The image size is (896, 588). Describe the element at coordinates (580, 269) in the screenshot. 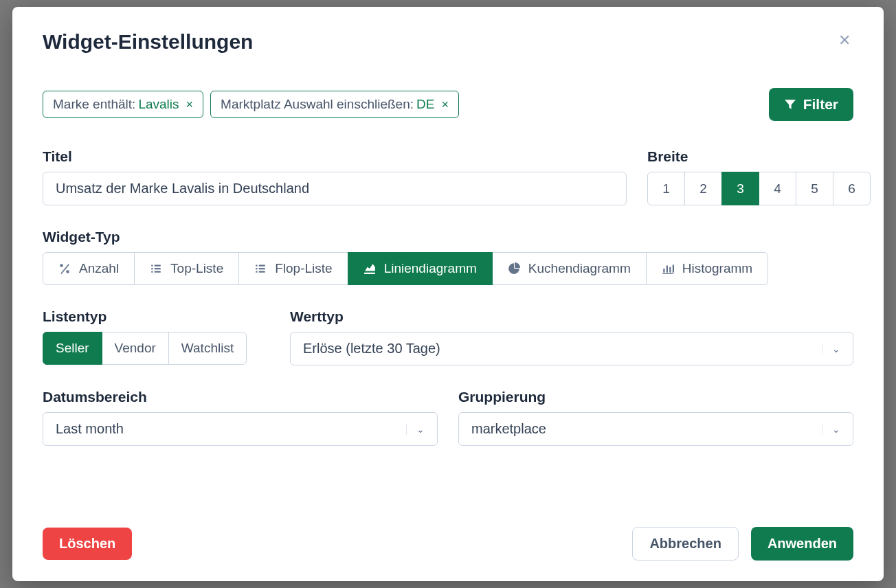

I see `type-label: Kuchendiagramm` at that location.